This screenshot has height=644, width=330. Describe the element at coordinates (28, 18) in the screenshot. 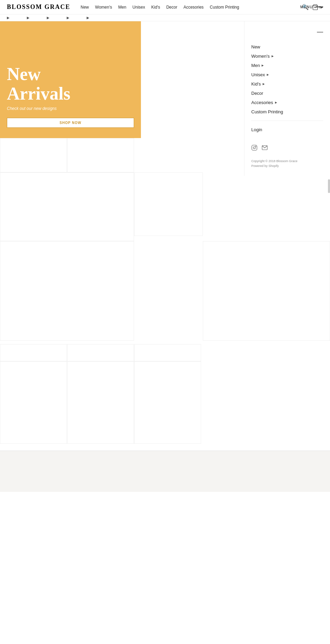

I see `sub-nav-arrow-2: ▶` at that location.